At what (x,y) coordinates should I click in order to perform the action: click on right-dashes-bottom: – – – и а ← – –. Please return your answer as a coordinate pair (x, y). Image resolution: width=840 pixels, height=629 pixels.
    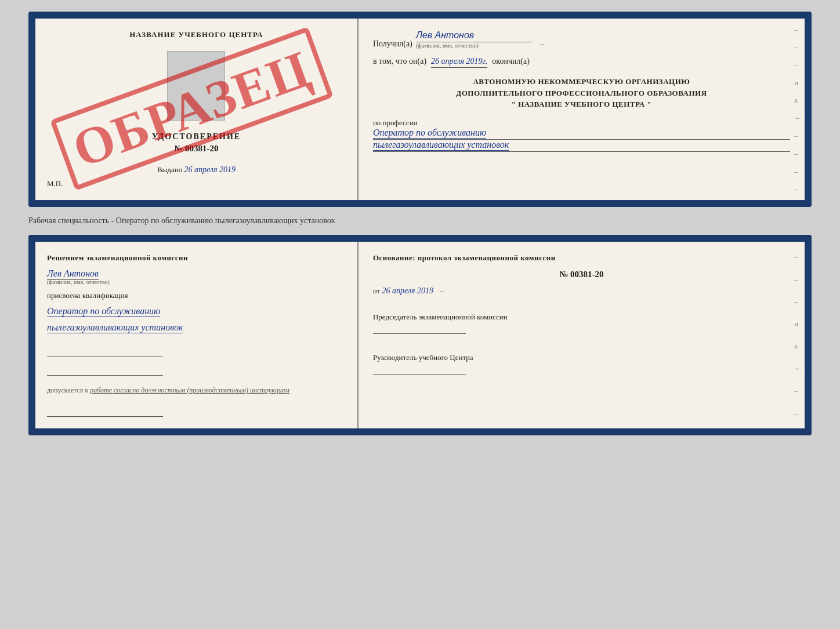
    Looking at the image, I should click on (798, 335).